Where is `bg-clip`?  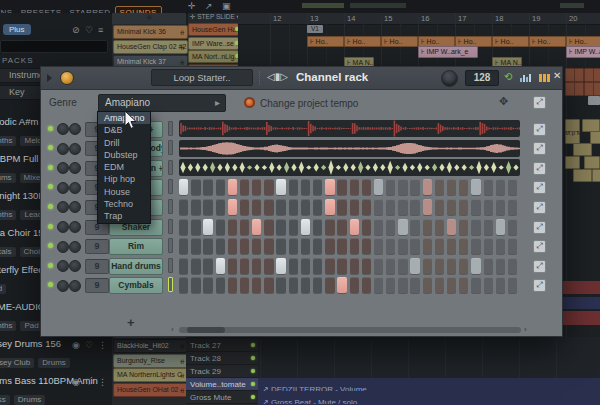 bg-clip is located at coordinates (582, 176).